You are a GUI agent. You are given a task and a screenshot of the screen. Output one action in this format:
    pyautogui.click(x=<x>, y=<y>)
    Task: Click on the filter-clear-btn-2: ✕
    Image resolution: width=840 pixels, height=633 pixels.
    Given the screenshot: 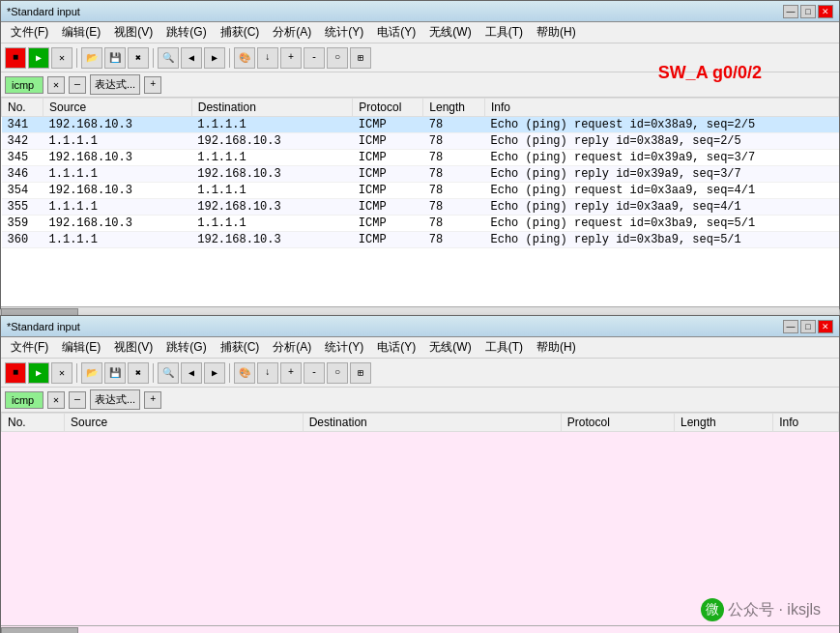 What is the action you would take?
    pyautogui.click(x=56, y=400)
    